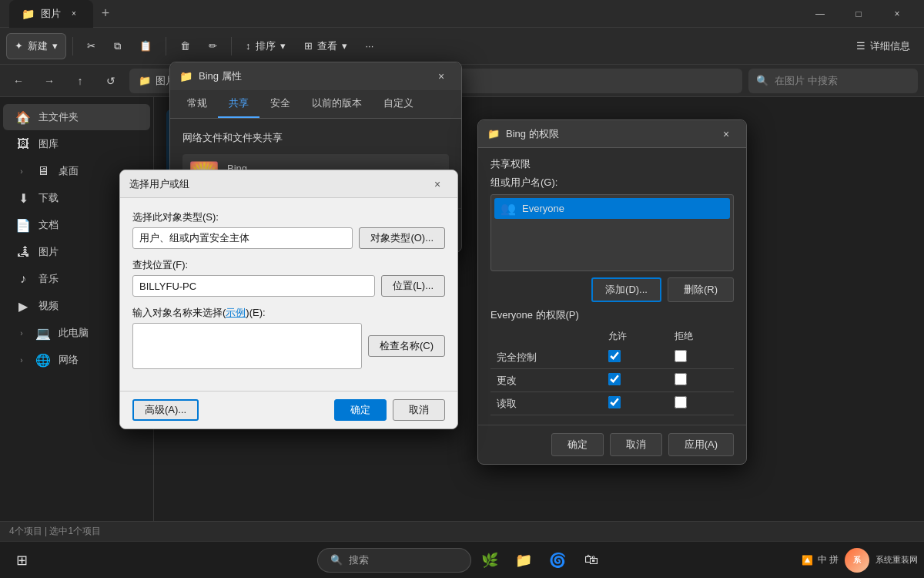  What do you see at coordinates (612, 444) in the screenshot?
I see `perm-footer: 确定 取消 应用(A)` at bounding box center [612, 444].